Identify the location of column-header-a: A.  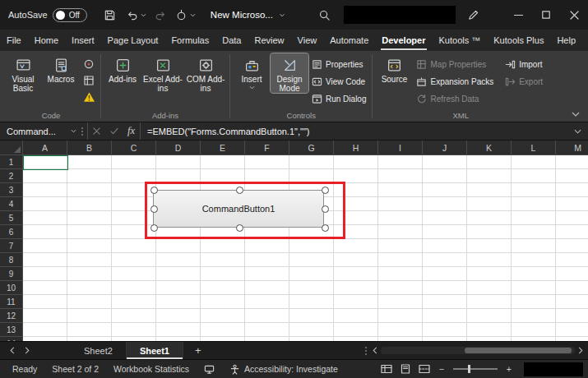
(45, 148).